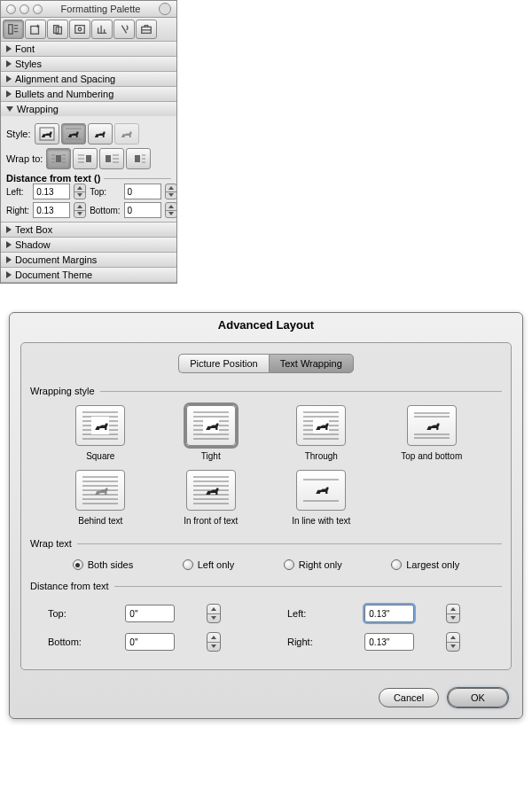 The width and height of the screenshot is (532, 789). I want to click on dlg-left-stepper, so click(453, 613).